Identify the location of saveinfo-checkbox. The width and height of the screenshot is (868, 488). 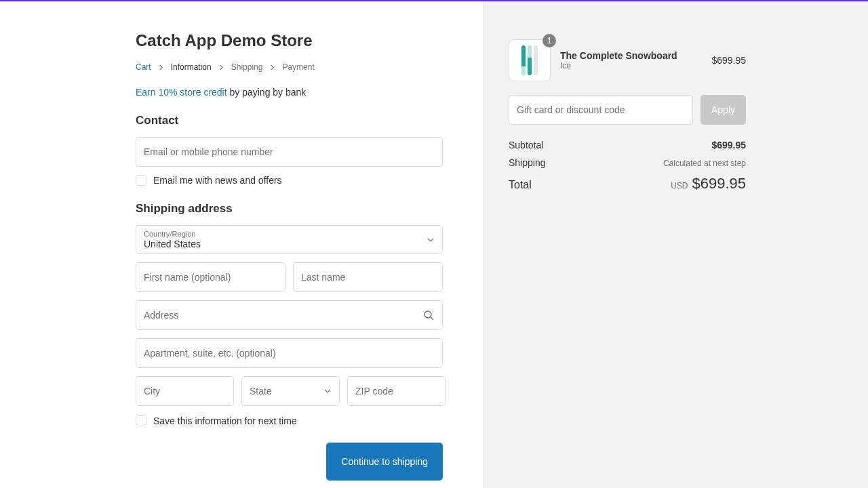
(141, 421).